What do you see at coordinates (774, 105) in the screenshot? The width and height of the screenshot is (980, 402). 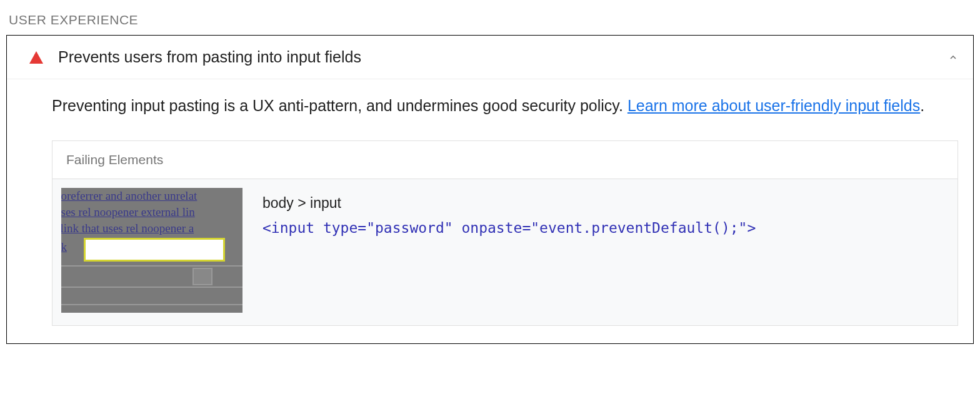 I see `learn-more-link: Learn more about user-friendly input fie…` at bounding box center [774, 105].